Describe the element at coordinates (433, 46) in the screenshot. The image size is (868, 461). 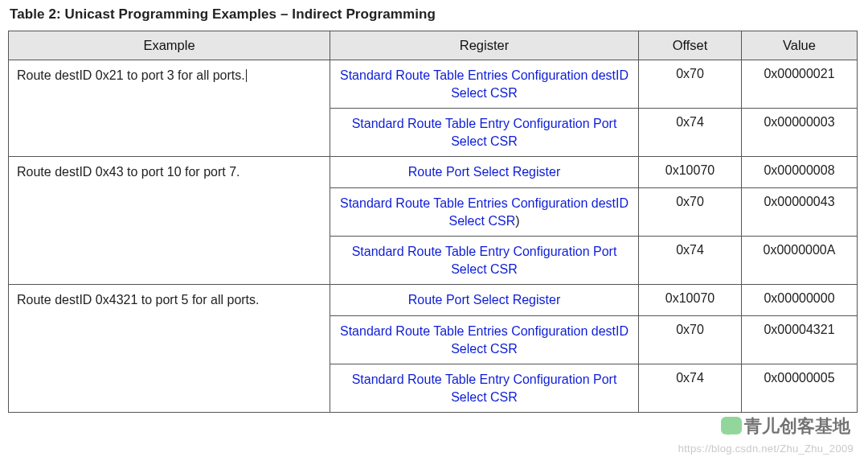
I see `table-header: Example Register Offset Value` at that location.